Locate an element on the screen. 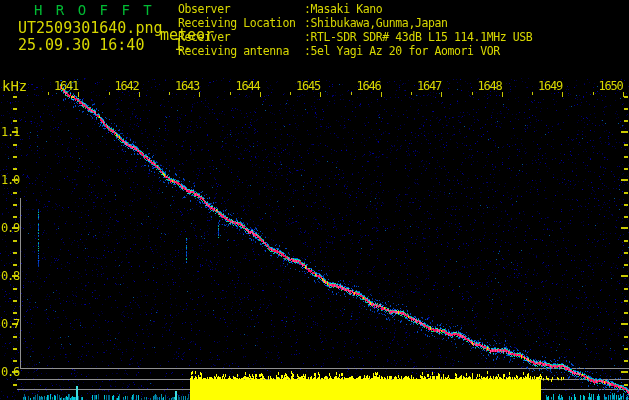 Image resolution: width=629 pixels, height=400 pixels. app-title: H R O F F T is located at coordinates (94, 10).